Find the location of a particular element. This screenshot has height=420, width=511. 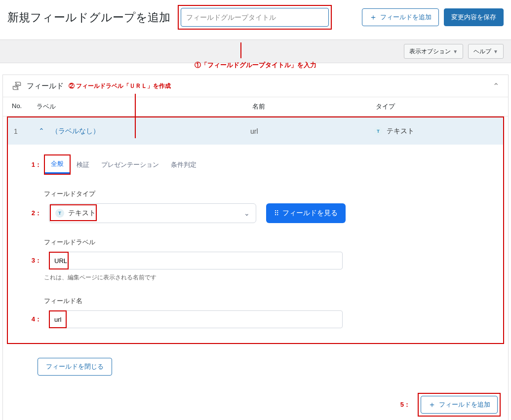

annotation-step2: ② フィールドラベル「ＵＲＬ」を作成 is located at coordinates (119, 86).